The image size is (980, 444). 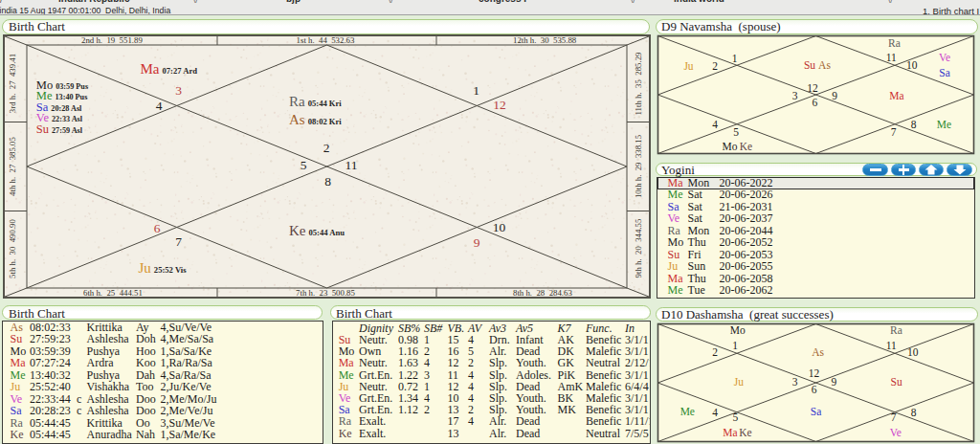 What do you see at coordinates (12, 166) in the screenshot?
I see `svg-text: 4th h. 27 385.05` at bounding box center [12, 166].